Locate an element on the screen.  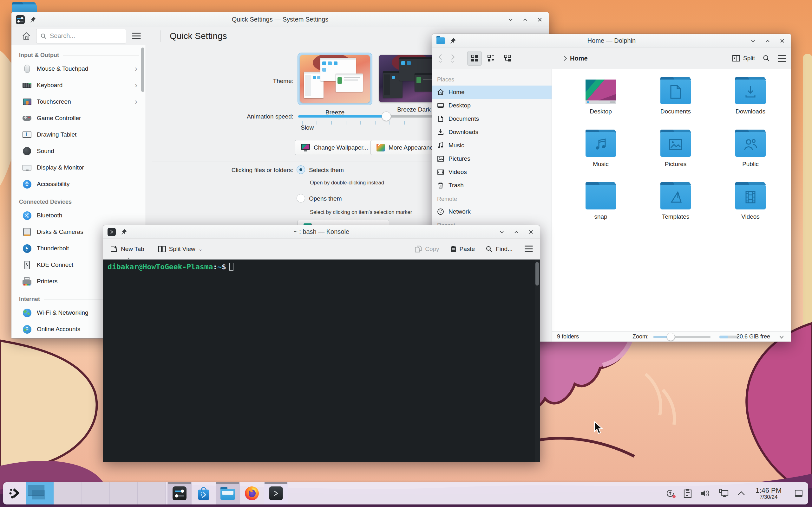
tray-expand-icon is located at coordinates (741, 494).